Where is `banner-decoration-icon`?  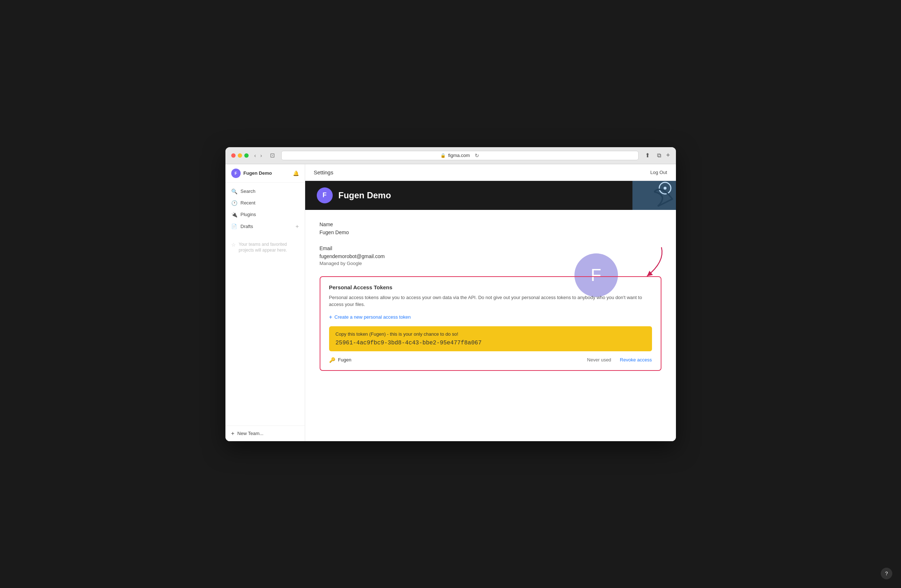
banner-decoration-icon is located at coordinates (654, 195).